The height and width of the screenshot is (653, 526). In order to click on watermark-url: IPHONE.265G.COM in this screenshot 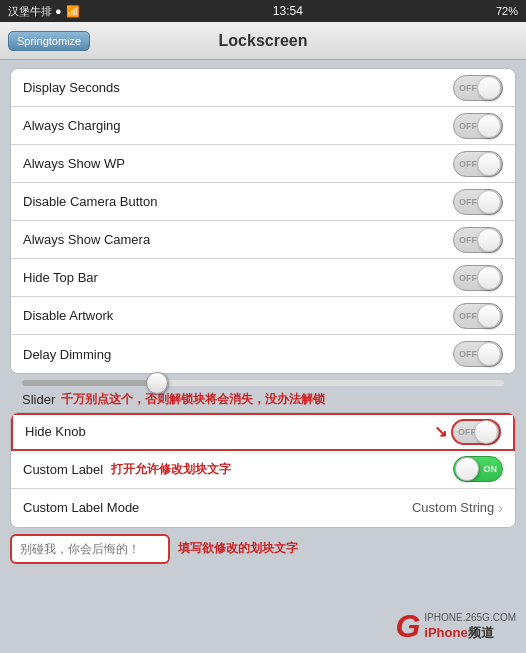, I will do `click(470, 618)`.